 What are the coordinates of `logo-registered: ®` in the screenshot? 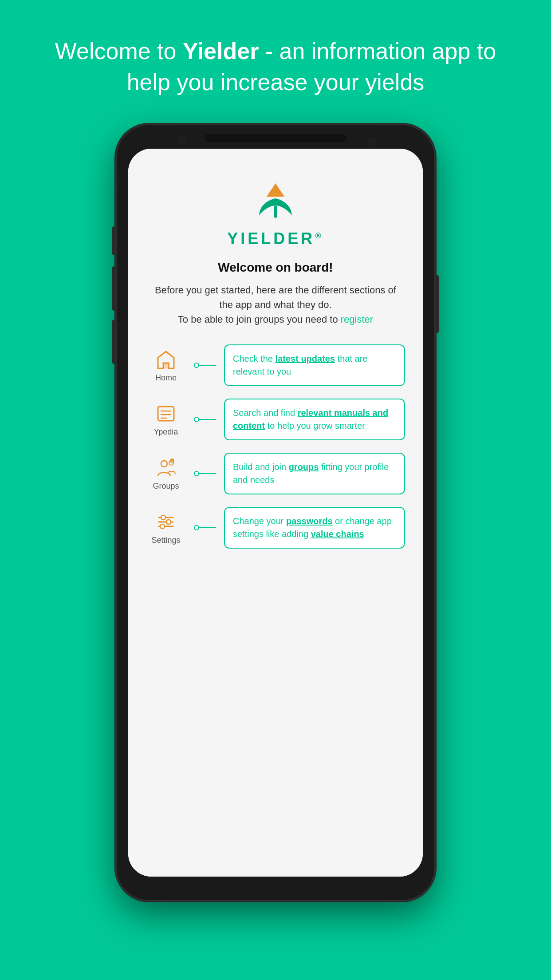 It's located at (319, 236).